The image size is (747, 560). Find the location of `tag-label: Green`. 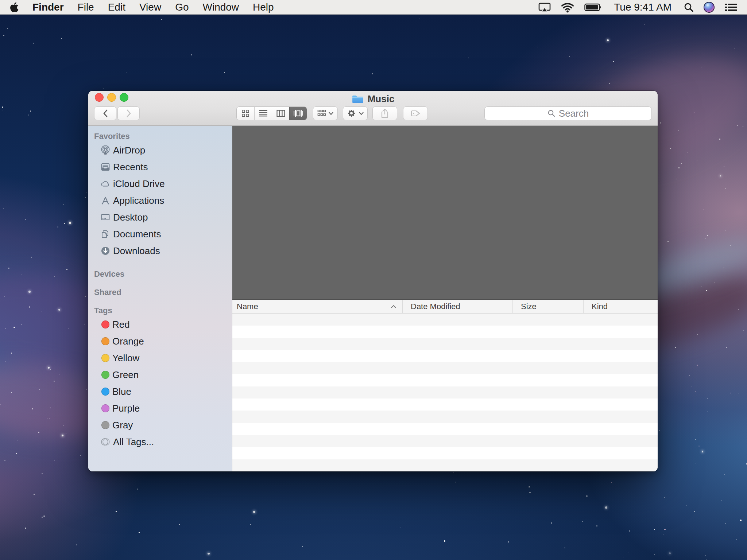

tag-label: Green is located at coordinates (125, 375).